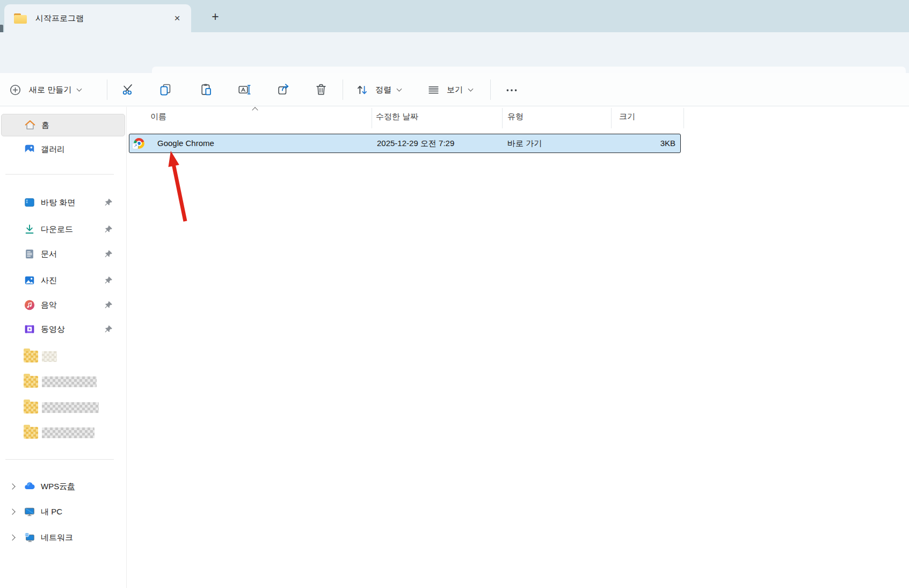 Image resolution: width=909 pixels, height=588 pixels. What do you see at coordinates (30, 329) in the screenshot?
I see `videos-icon` at bounding box center [30, 329].